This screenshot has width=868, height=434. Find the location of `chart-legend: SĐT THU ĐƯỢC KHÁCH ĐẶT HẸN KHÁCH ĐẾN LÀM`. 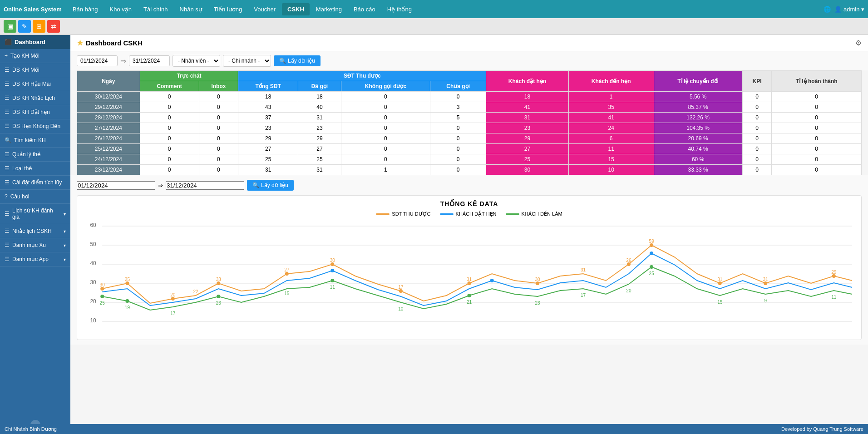

chart-legend: SĐT THU ĐƯỢC KHÁCH ĐẶT HẸN KHÁCH ĐẾN LÀM is located at coordinates (469, 214).